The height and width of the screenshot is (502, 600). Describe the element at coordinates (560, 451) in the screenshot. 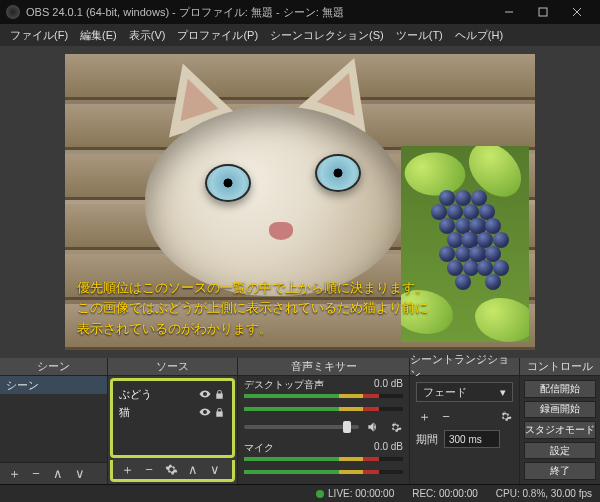

I see `settings-button: 設定` at that location.